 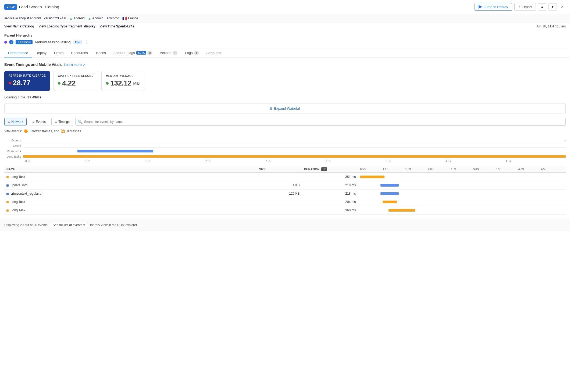 What do you see at coordinates (552, 169) in the screenshot?
I see `taxis-8: 4.5s` at bounding box center [552, 169].